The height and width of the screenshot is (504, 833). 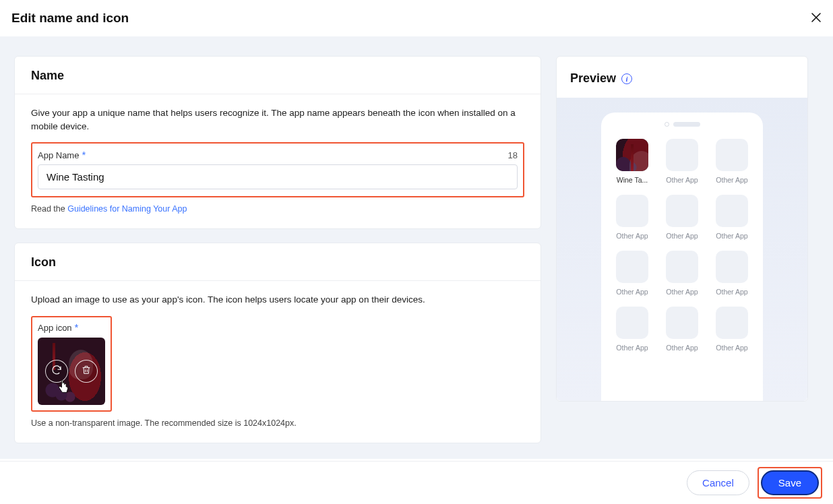 I want to click on app-icon-hint: Use a non-transparent image. The recomme…, so click(x=278, y=423).